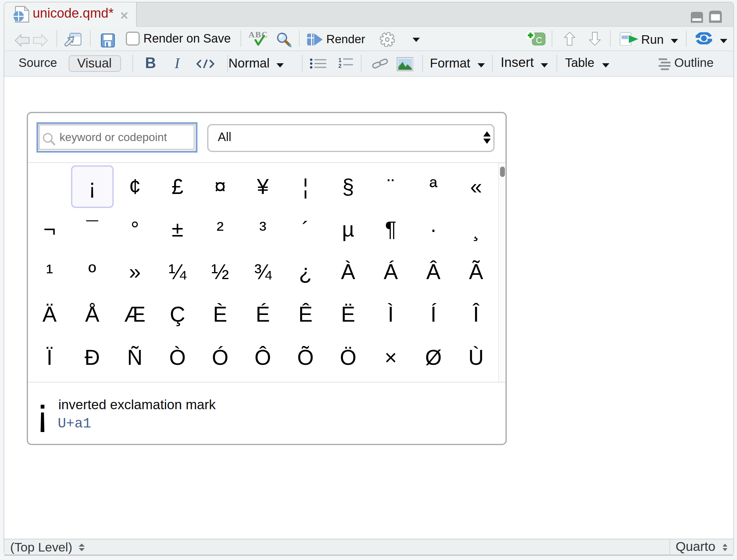 This screenshot has width=737, height=560. What do you see at coordinates (340, 66) in the screenshot?
I see `svg-text: 2` at bounding box center [340, 66].